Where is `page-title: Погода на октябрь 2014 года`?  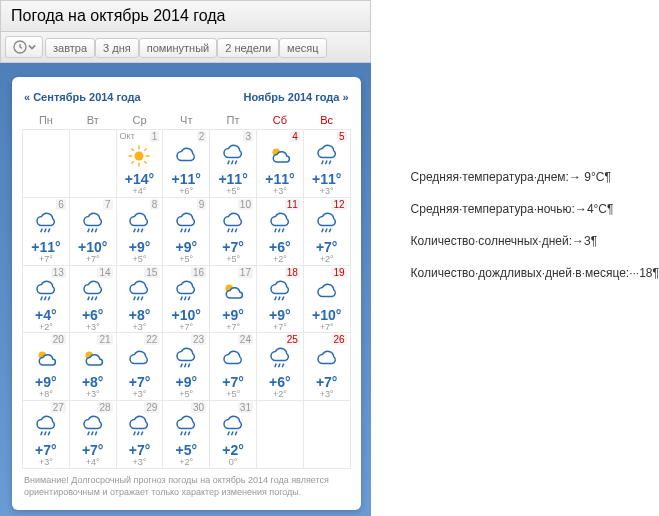 page-title: Погода на октябрь 2014 года is located at coordinates (118, 16).